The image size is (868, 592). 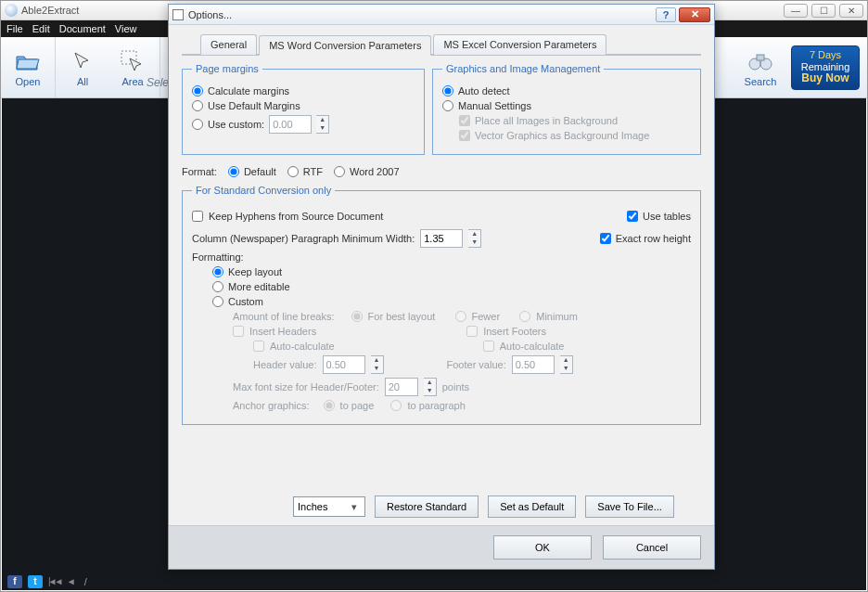 What do you see at coordinates (260, 172) in the screenshot?
I see `format-default-label: Default` at bounding box center [260, 172].